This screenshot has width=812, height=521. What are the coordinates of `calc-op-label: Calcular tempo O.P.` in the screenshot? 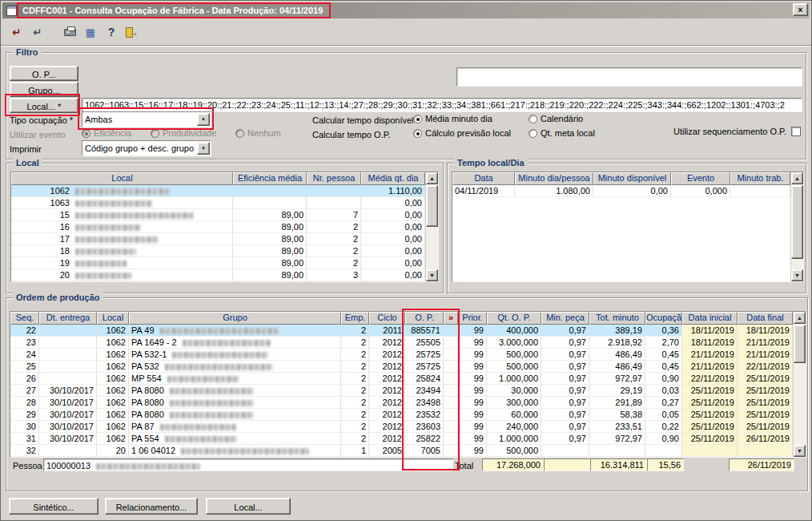 It's located at (352, 135).